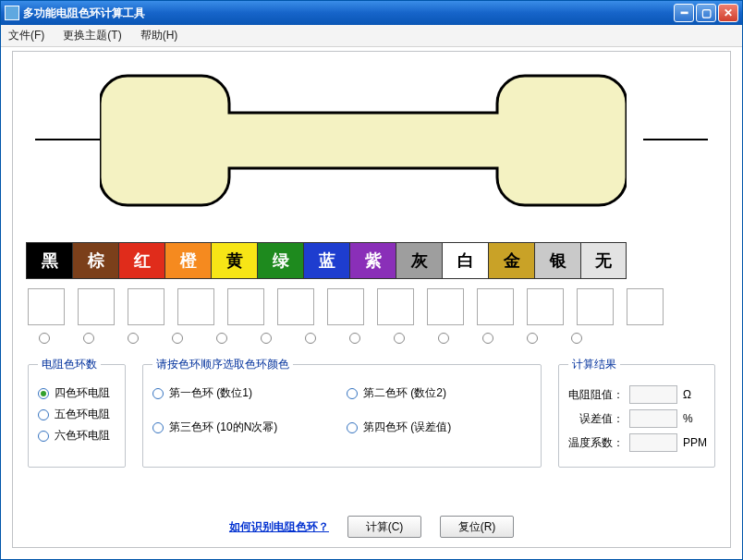 The image size is (743, 560). What do you see at coordinates (159, 35) in the screenshot?
I see `menu-help: 帮助(H)` at bounding box center [159, 35].